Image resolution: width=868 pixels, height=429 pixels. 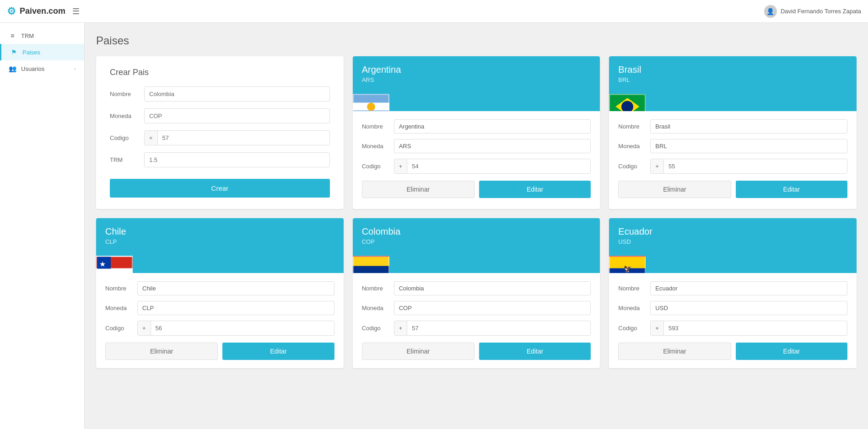 What do you see at coordinates (492, 328) in the screenshot?
I see `colombia-codigo-wrapper: +` at bounding box center [492, 328].